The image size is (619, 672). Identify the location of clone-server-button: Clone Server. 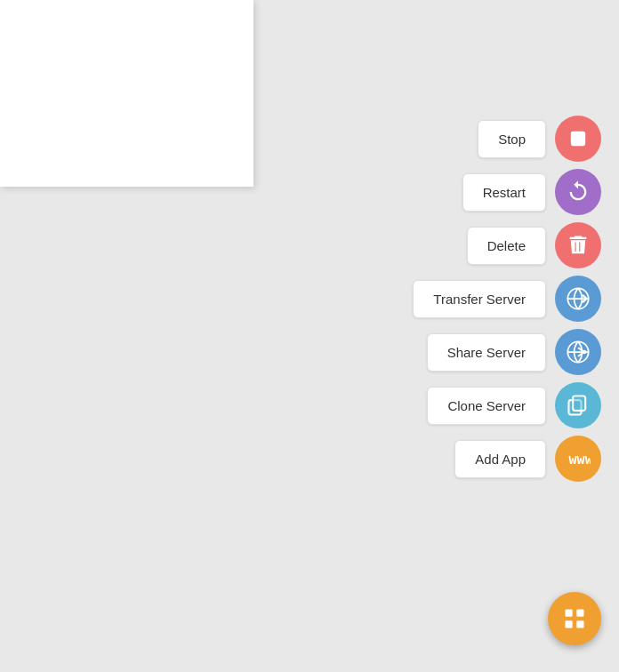
(486, 405).